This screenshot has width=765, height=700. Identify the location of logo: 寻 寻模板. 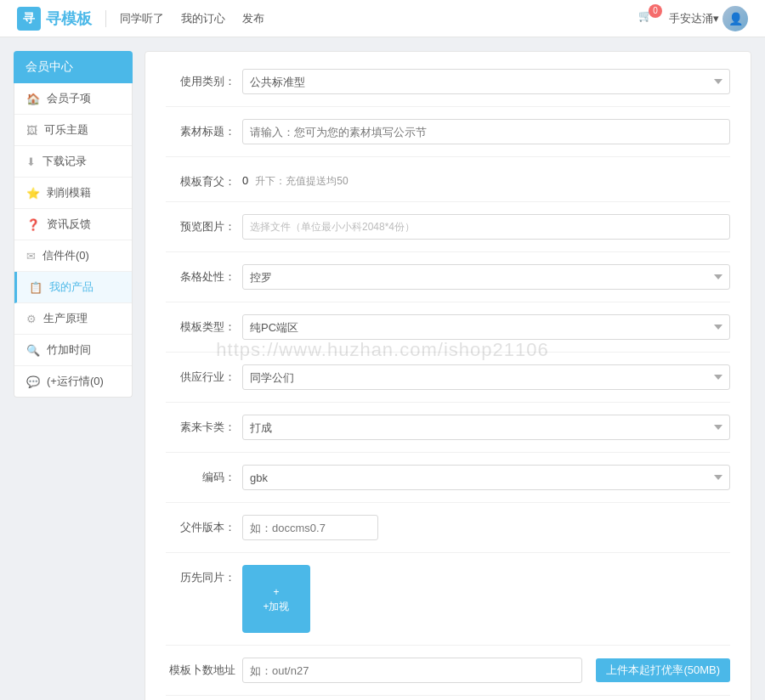
(54, 19).